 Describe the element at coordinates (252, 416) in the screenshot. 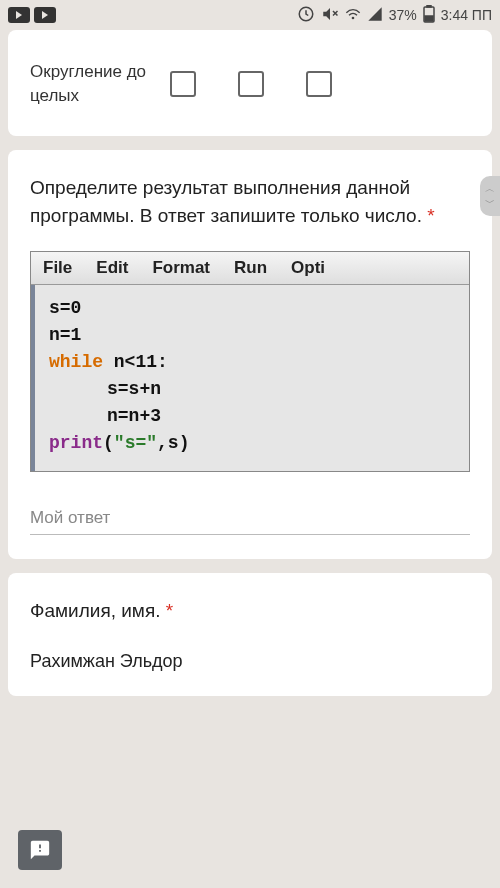

I see `code-line: n=n+3` at that location.